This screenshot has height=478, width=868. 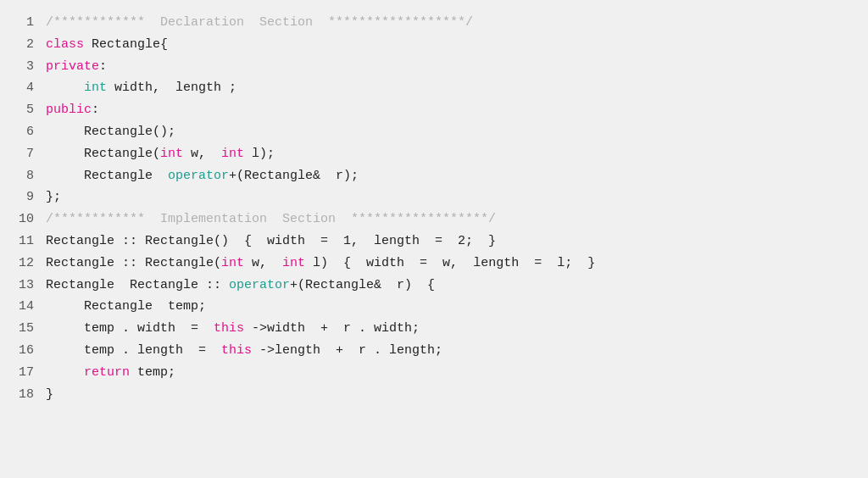 What do you see at coordinates (332, 329) in the screenshot?
I see `code-segment: ->width + r . width;` at bounding box center [332, 329].